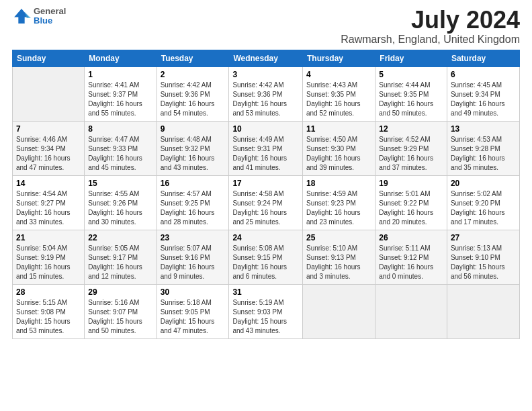 The height and width of the screenshot is (411, 532). What do you see at coordinates (266, 312) in the screenshot?
I see `cell-4-3: 31Sunrise: 5:19 AM Sunset: 9:03 PM Dayli…` at bounding box center [266, 312].